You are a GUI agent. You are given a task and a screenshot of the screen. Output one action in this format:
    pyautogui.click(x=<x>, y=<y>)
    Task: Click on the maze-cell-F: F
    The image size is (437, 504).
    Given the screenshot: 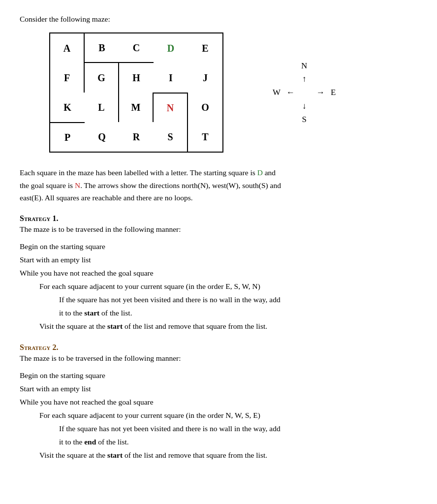 What is the action you would take?
    pyautogui.click(x=67, y=78)
    